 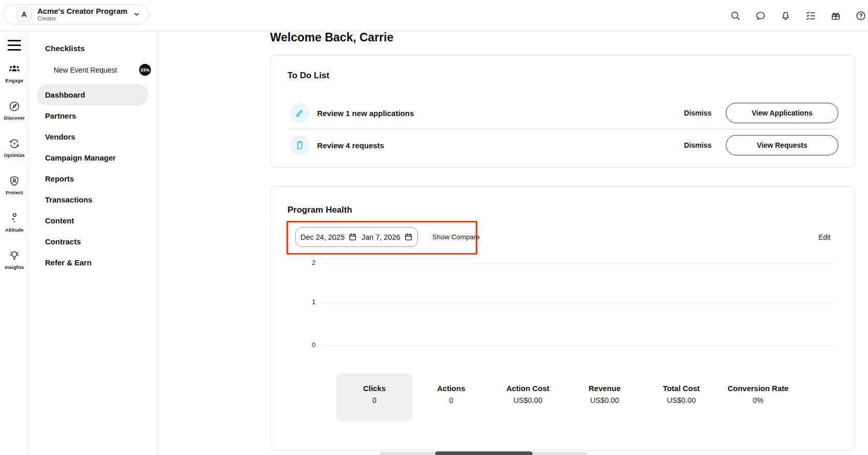 I want to click on horizontal-scrollbar-thumb, so click(x=484, y=453).